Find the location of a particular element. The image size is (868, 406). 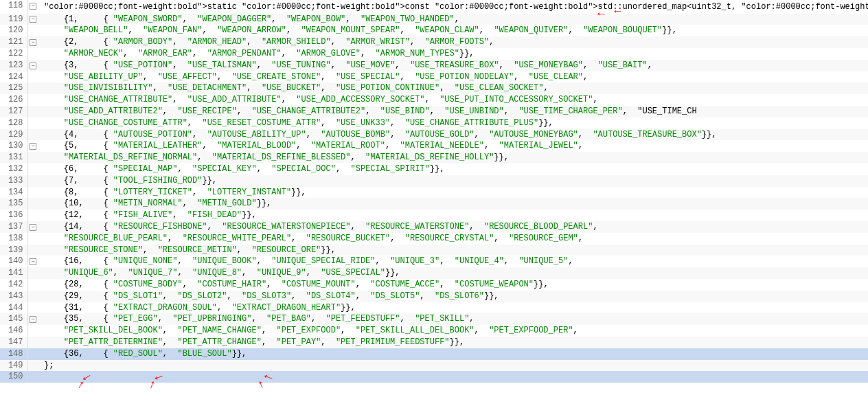

code-content-128: "USE_CHANGE_COSTUME_ATTR", "USE_RESET_CO… is located at coordinates (453, 124).